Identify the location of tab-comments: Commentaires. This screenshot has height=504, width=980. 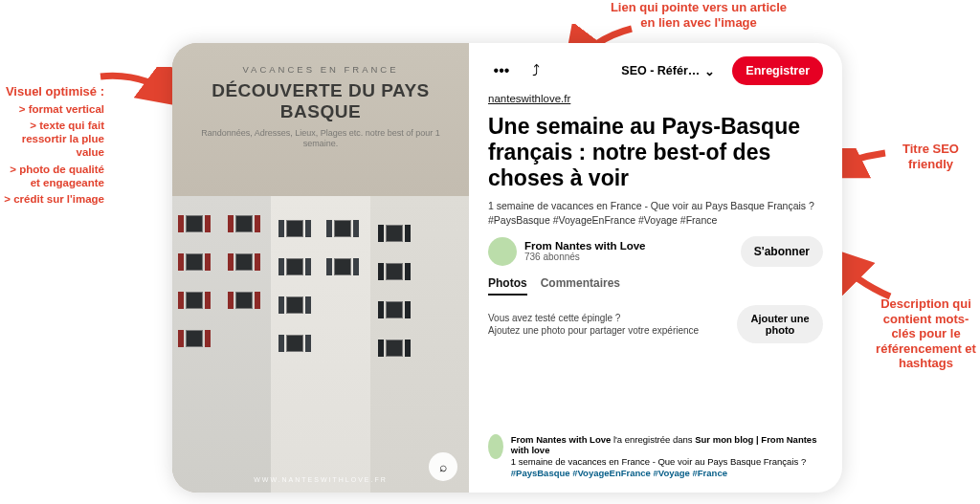
(580, 286).